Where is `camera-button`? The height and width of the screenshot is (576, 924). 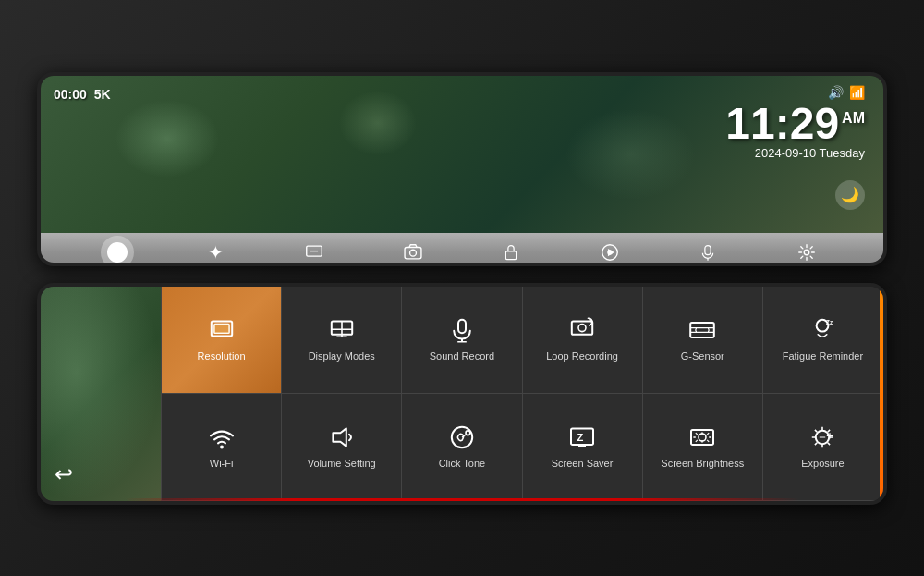 camera-button is located at coordinates (413, 251).